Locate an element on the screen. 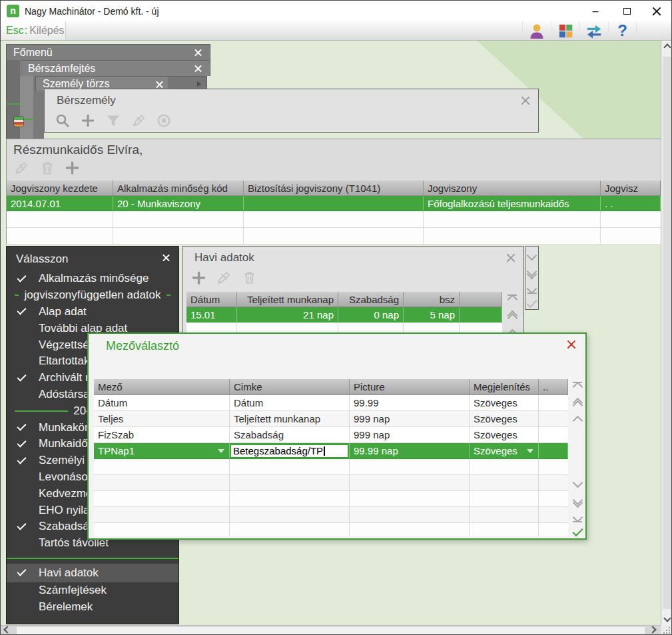  window-berszamfejtes: Bérszámfejtés is located at coordinates (116, 68).